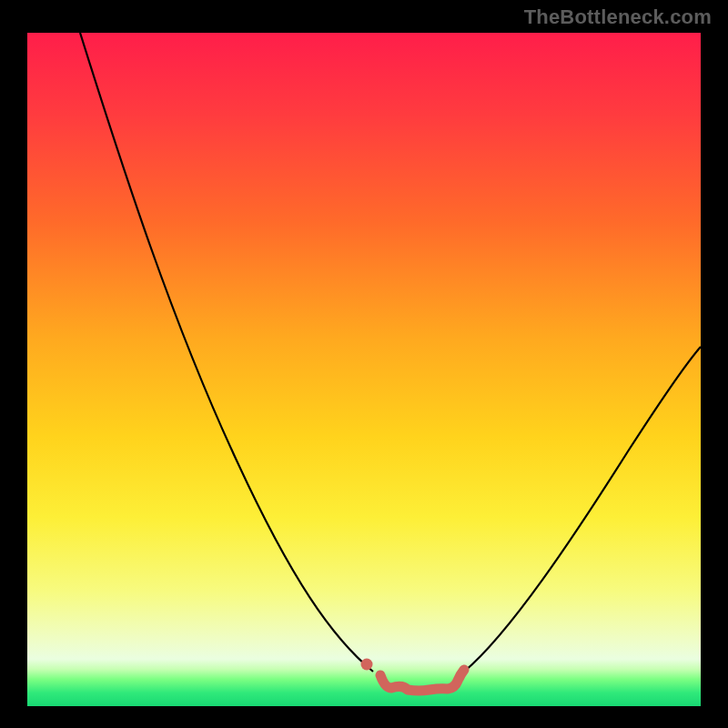  Describe the element at coordinates (422, 681) in the screenshot. I see `red-squiggle` at that location.